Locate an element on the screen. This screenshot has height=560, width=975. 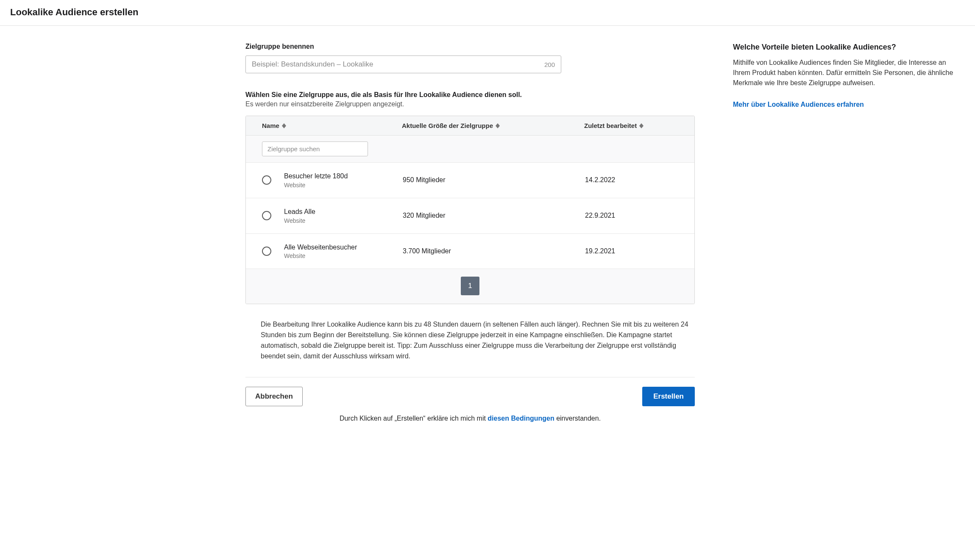
row-name: Besucher letzte 180d is located at coordinates (343, 176).